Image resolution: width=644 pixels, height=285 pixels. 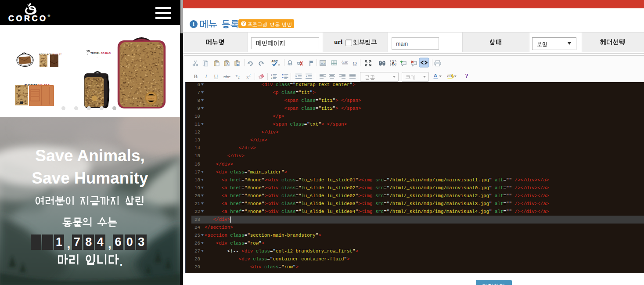 What do you see at coordinates (355, 63) in the screenshot?
I see `svg-text: Ω` at bounding box center [355, 63].